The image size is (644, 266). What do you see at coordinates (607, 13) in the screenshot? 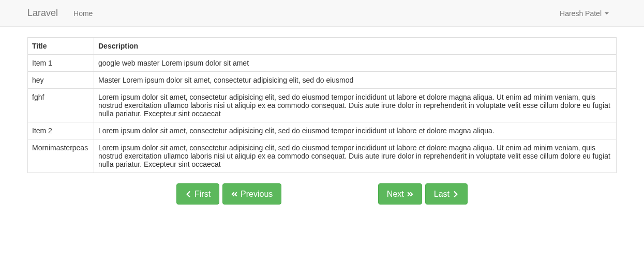
I see `caret-down-icon` at bounding box center [607, 13].